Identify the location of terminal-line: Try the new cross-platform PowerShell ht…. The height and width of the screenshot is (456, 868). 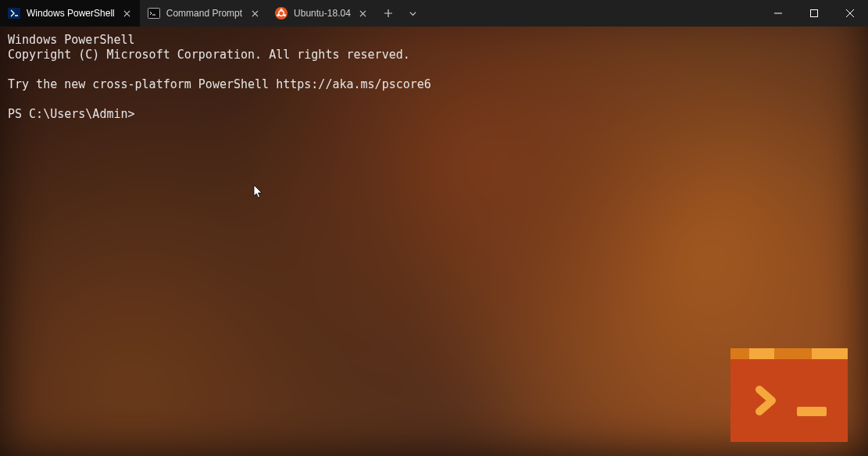
(220, 84).